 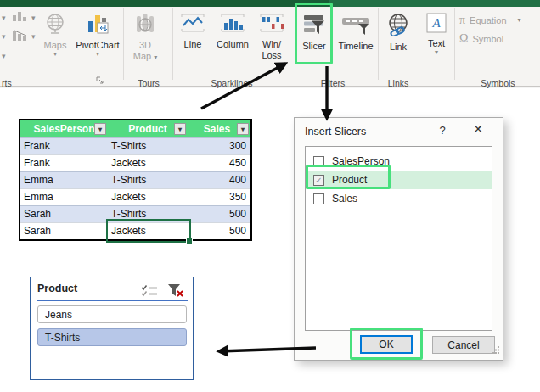 I want to click on slicer-header-rule, so click(x=112, y=300).